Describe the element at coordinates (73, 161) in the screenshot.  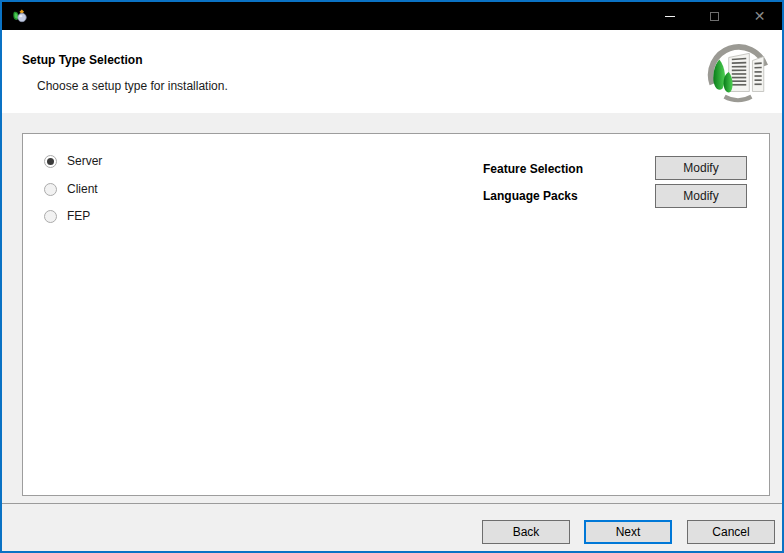
I see `radio-option-server: Server` at that location.